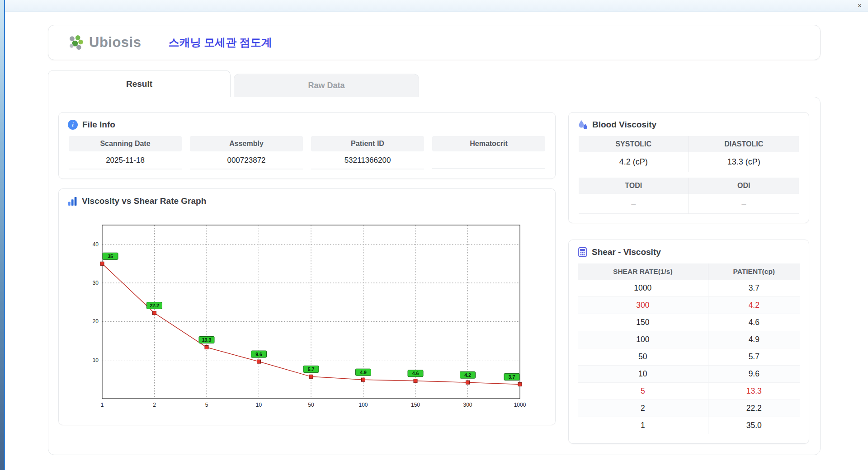 This screenshot has width=868, height=470. What do you see at coordinates (125, 144) in the screenshot?
I see `scanning-date-label: Scanning Date` at bounding box center [125, 144].